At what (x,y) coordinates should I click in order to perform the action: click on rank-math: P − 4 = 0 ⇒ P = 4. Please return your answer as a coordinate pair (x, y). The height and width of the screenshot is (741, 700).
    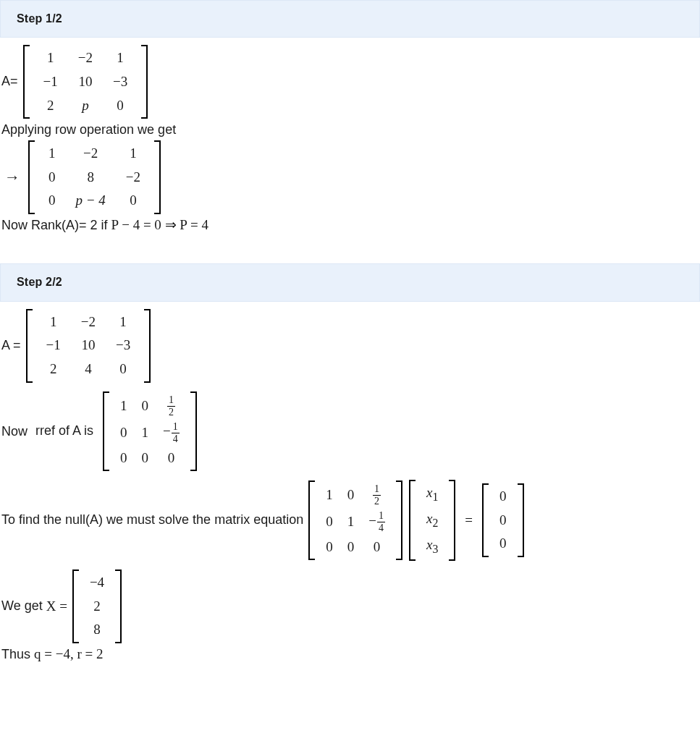
    Looking at the image, I should click on (160, 224).